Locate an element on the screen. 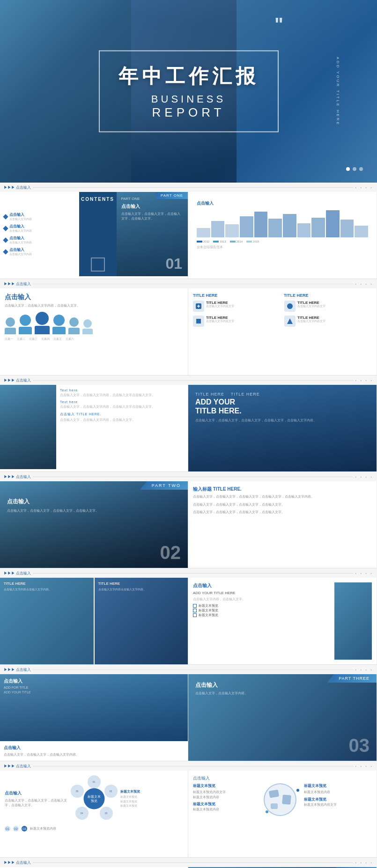 The height and width of the screenshot is (868, 377). part-two-badge: PART TWO is located at coordinates (166, 485).